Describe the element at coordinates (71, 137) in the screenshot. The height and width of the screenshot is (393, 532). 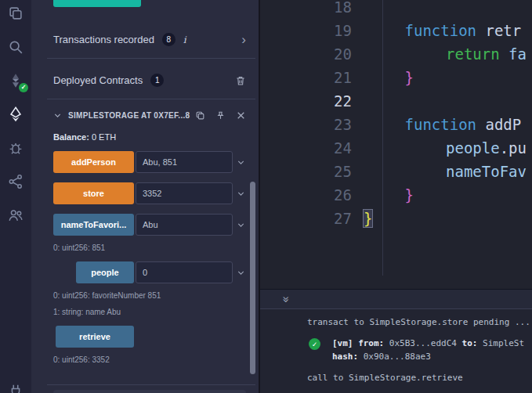
I see `balance-label: Balance:` at that location.